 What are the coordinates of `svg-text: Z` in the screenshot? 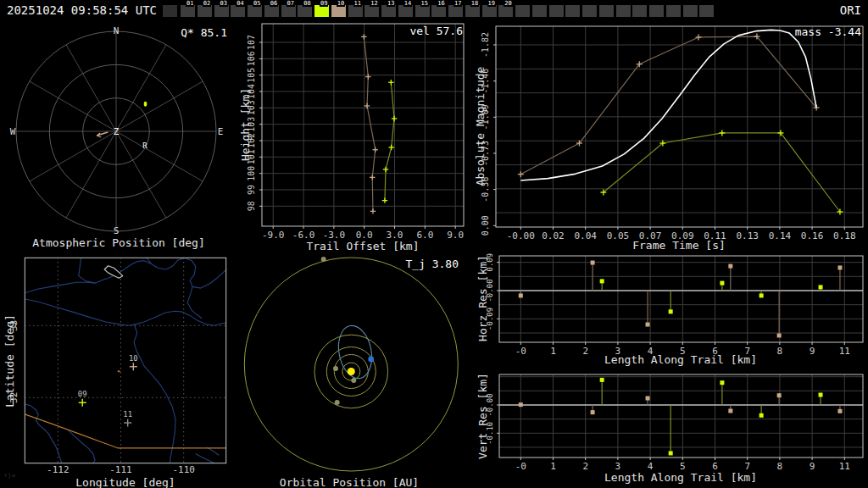 It's located at (117, 132).